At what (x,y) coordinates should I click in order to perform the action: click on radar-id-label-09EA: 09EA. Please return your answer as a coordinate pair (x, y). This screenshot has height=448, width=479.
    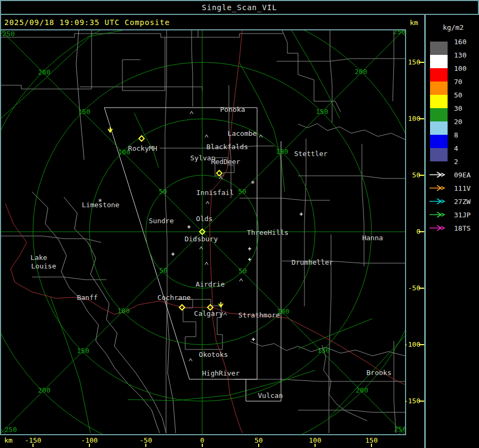
    Looking at the image, I should click on (462, 175).